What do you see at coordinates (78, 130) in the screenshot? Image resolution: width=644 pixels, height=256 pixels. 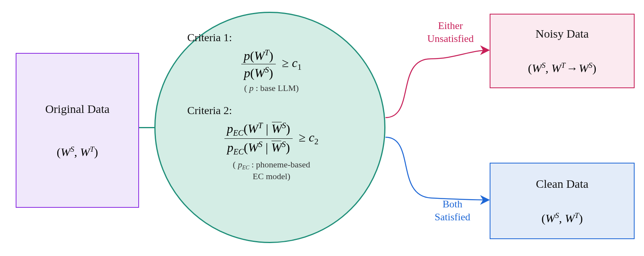 I see `original-data-box: Original Data (WS, WT)` at bounding box center [78, 130].